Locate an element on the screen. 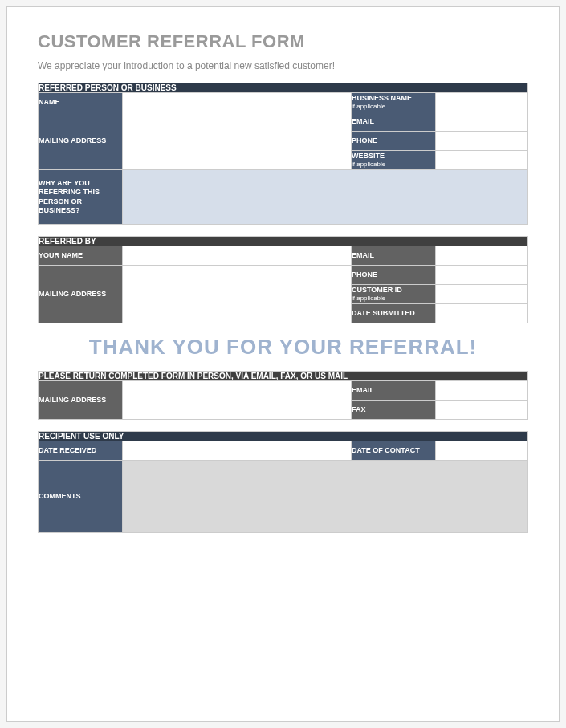 The width and height of the screenshot is (566, 728). label-name: NAME is located at coordinates (80, 103).